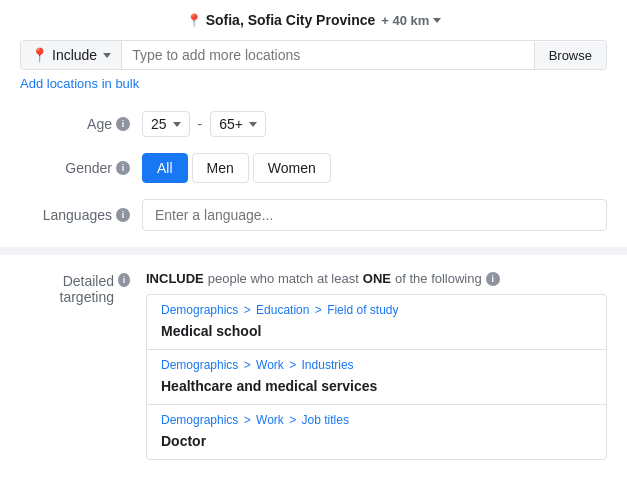  What do you see at coordinates (376, 432) in the screenshot?
I see `list-item: Demographics > Work > Job titlesDoctor` at bounding box center [376, 432].